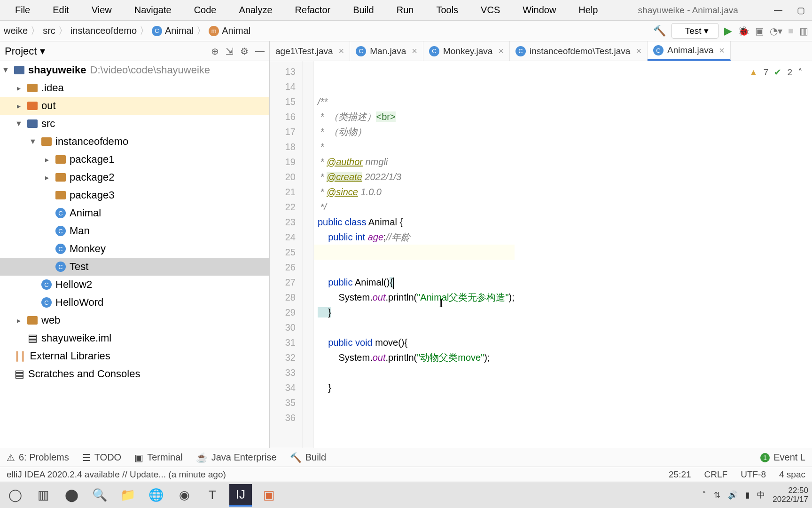  I want to click on tab-animal: CAnimal.java×, so click(689, 51).